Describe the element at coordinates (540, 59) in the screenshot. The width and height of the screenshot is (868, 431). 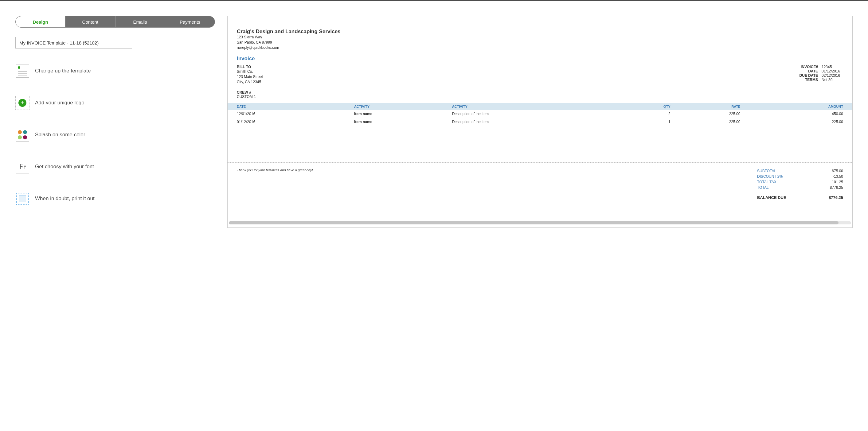
I see `document-title: Invoice` at that location.